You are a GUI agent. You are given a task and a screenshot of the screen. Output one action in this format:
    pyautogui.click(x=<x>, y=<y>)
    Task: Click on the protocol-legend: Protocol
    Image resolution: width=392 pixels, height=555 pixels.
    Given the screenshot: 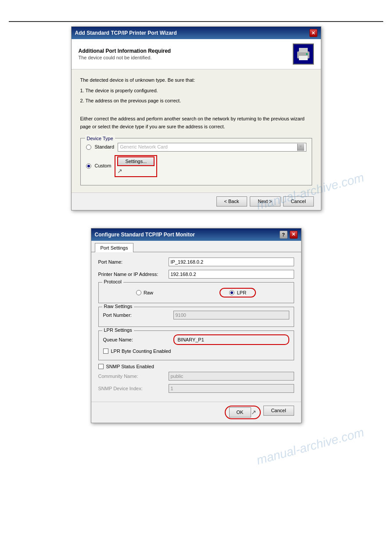 What is the action you would take?
    pyautogui.click(x=113, y=282)
    